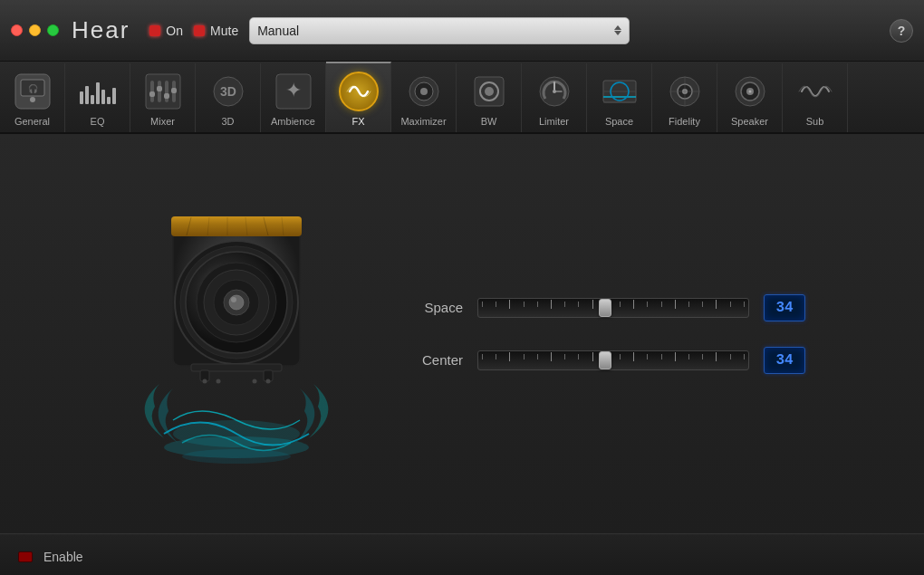 The height and width of the screenshot is (575, 924). What do you see at coordinates (618, 33) in the screenshot?
I see `arrow-down-icon` at bounding box center [618, 33].